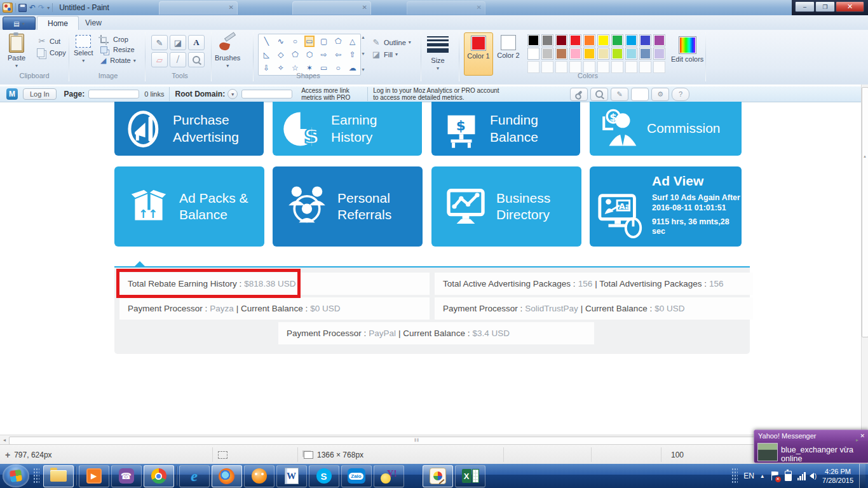  Describe the element at coordinates (295, 41) in the screenshot. I see `shape-ellipse: ○` at that location.